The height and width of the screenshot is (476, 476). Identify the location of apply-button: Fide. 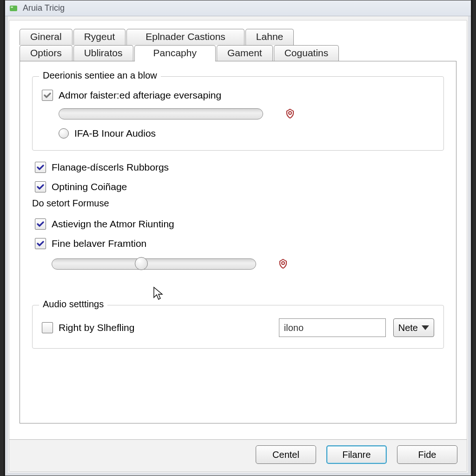
(427, 455).